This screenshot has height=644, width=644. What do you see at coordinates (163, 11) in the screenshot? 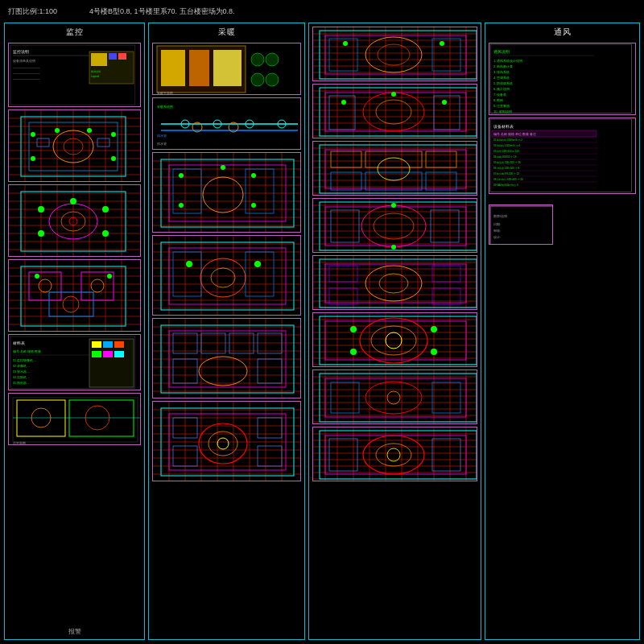
I see `info-label: 4号楼B型0.8, 1号楼里系70. 五台楼密场为0.8.` at bounding box center [163, 11].